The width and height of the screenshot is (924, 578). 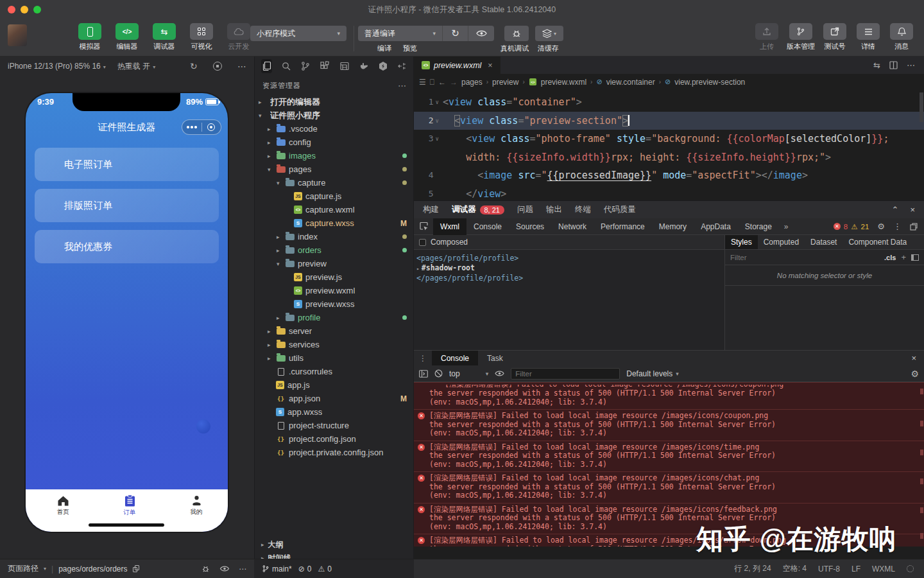 I want to click on console-tab-task: Task, so click(x=495, y=358).